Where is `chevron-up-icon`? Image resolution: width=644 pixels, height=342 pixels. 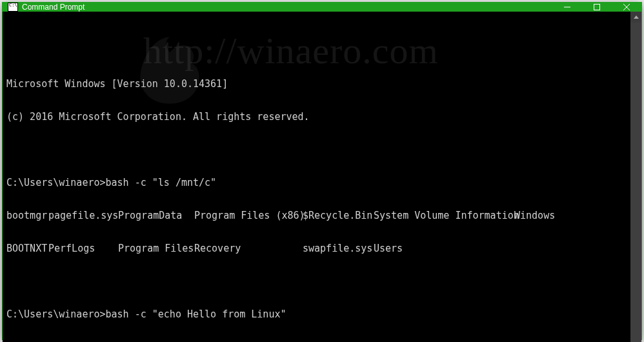 chevron-up-icon is located at coordinates (636, 17).